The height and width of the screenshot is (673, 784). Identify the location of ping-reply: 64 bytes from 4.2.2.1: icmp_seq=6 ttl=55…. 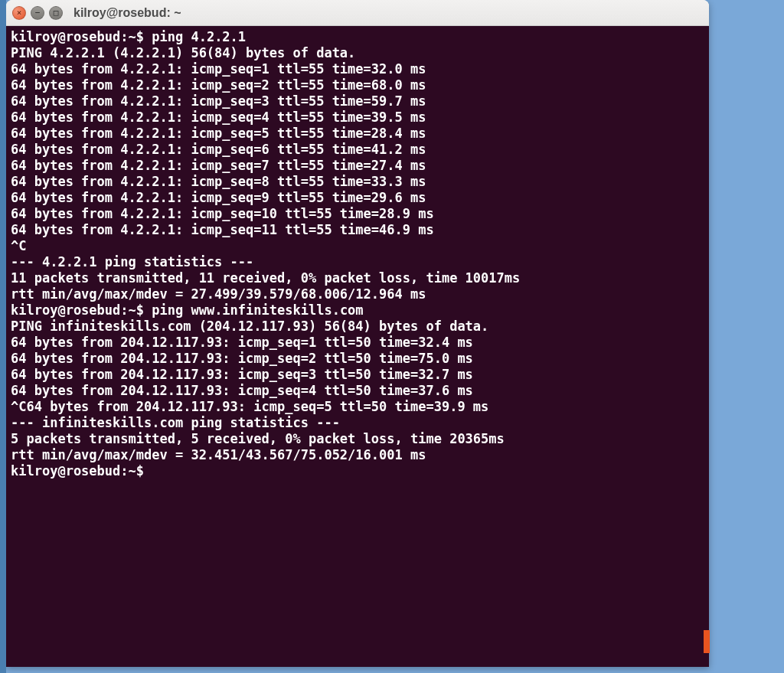
(358, 150).